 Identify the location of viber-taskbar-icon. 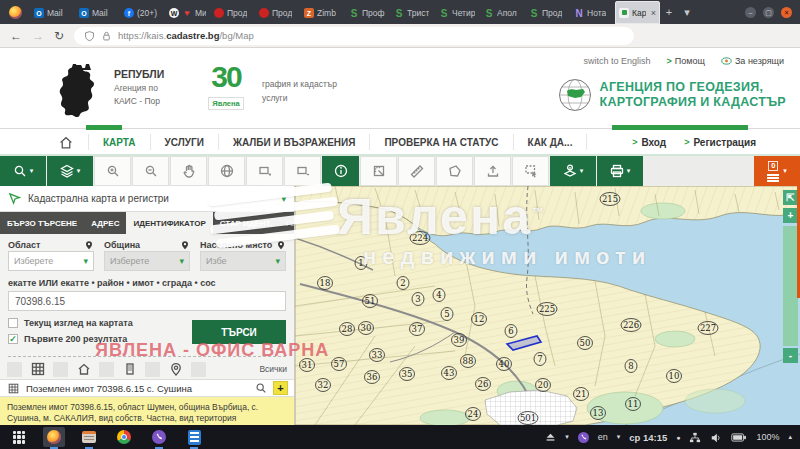
(159, 437).